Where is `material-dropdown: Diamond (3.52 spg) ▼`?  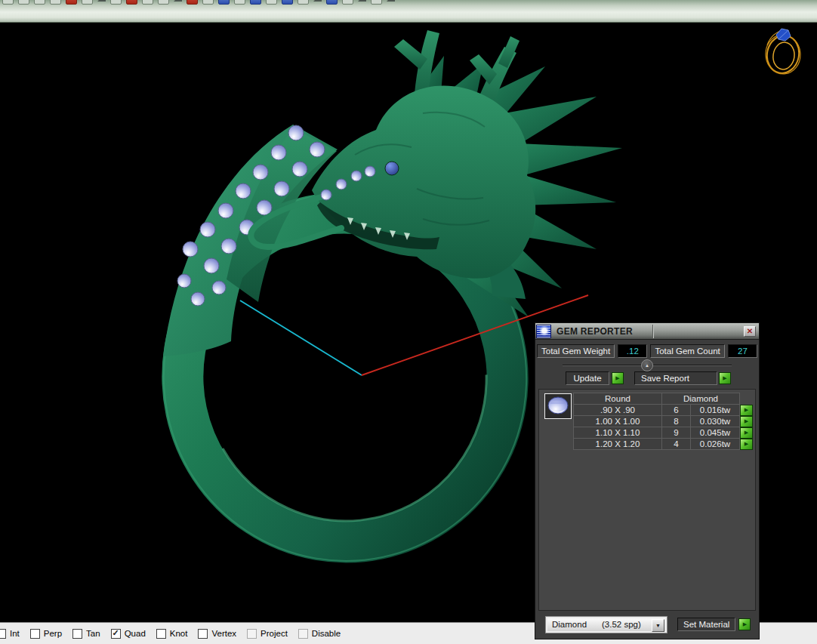 material-dropdown: Diamond (3.52 spg) ▼ is located at coordinates (606, 625).